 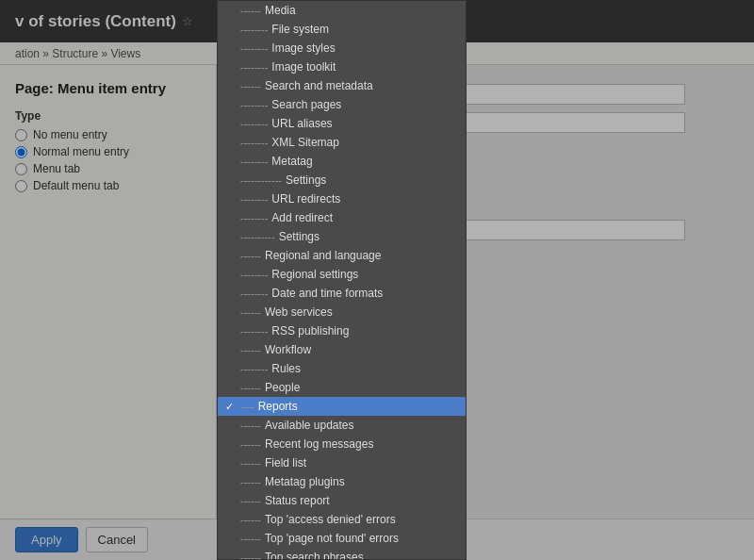 What do you see at coordinates (341, 331) in the screenshot?
I see `dropdown-item: -------- RSS publishing` at bounding box center [341, 331].